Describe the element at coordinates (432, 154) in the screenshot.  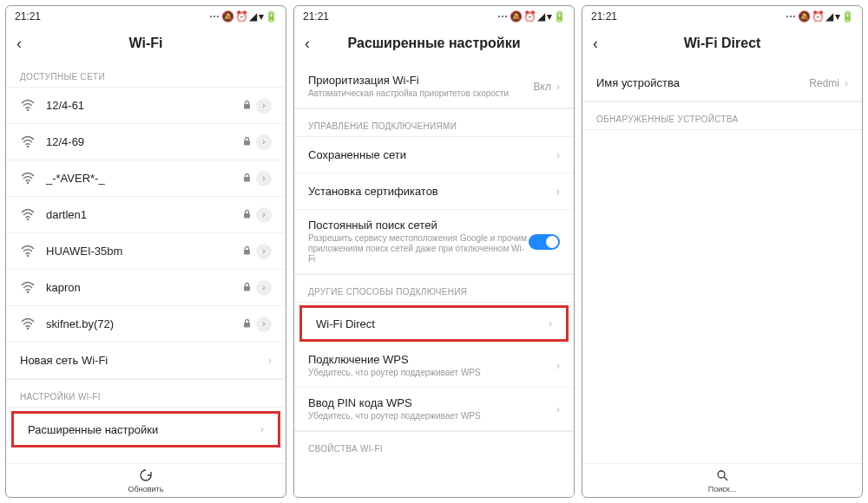
I see `saved-networks-label: Сохраненные сети` at that location.